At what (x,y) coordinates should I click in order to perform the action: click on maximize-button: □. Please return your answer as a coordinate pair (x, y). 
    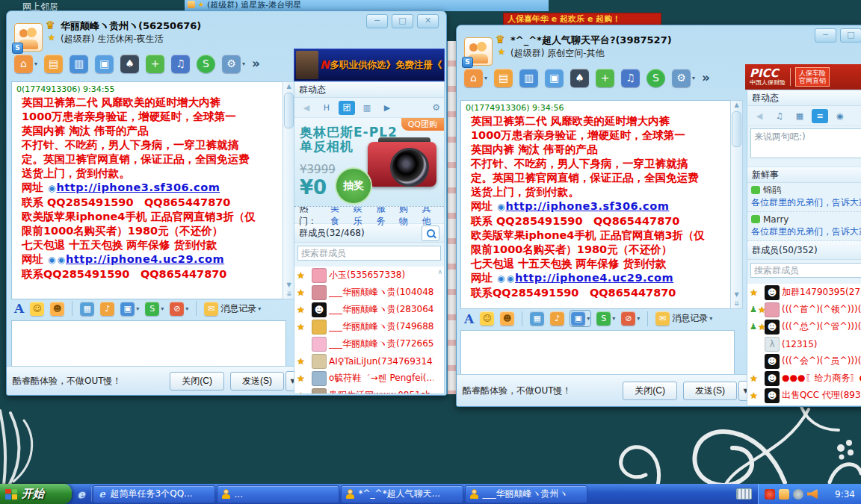
    Looking at the image, I should click on (402, 21).